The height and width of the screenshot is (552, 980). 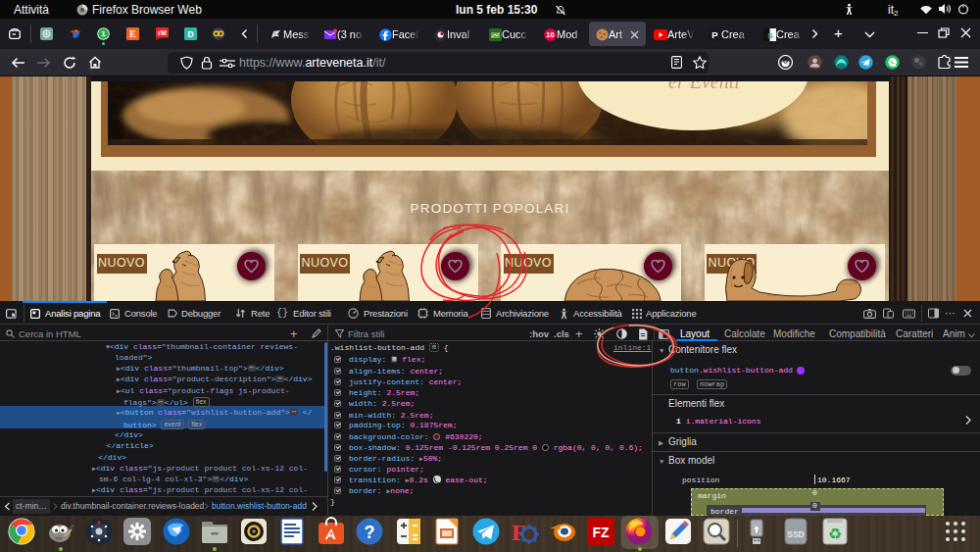 What do you see at coordinates (163, 33) in the screenshot?
I see `svg-text: rM` at bounding box center [163, 33].